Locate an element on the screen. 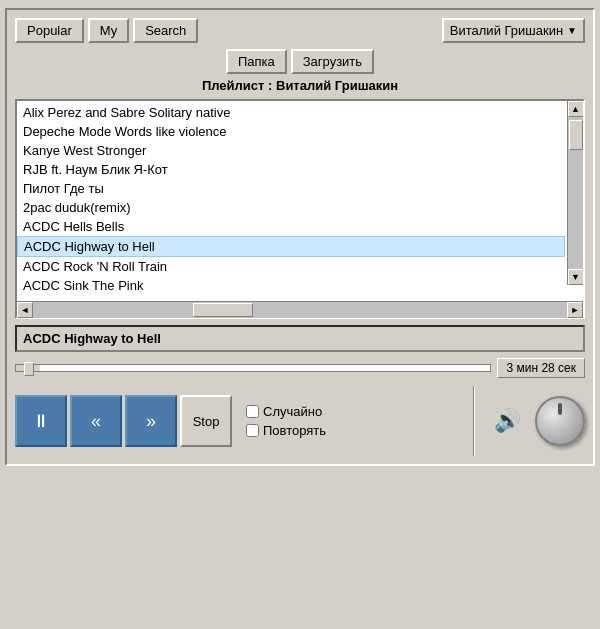 The width and height of the screenshot is (600, 629). user-dropdown-button: Виталий Гришакин ▼ is located at coordinates (514, 30).